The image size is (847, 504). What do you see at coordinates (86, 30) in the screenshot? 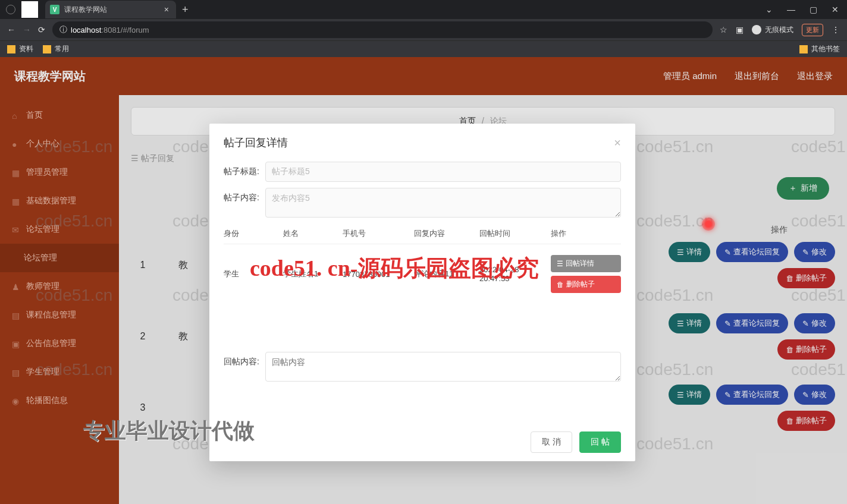
I see `url-host: localhost` at bounding box center [86, 30].